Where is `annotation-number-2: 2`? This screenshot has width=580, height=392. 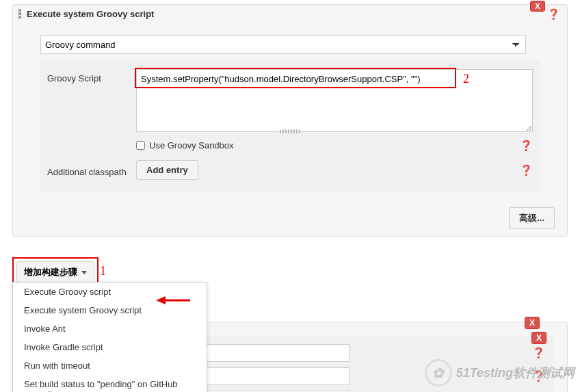 annotation-number-2: 2 is located at coordinates (466, 79).